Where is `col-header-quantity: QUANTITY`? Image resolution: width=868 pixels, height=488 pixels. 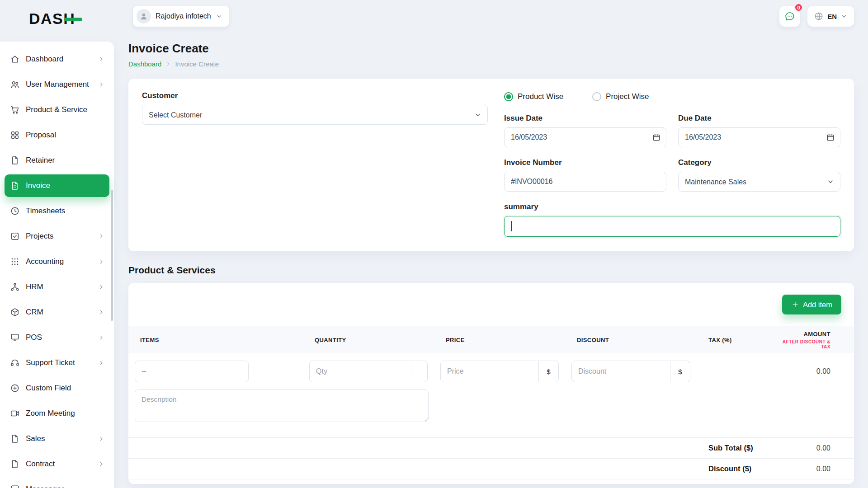 col-header-quantity: QUANTITY is located at coordinates (368, 340).